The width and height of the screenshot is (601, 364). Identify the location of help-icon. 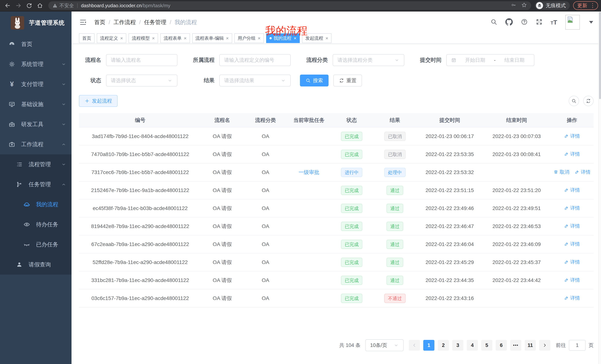
(524, 22).